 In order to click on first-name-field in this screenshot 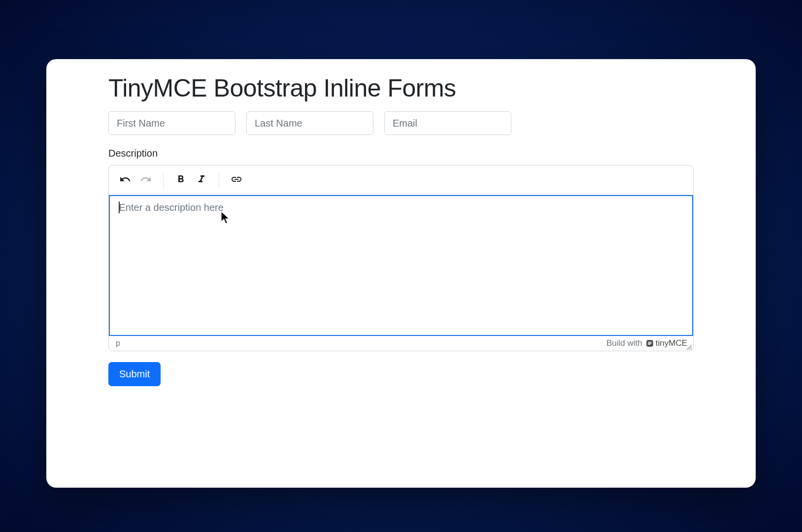, I will do `click(172, 123)`.